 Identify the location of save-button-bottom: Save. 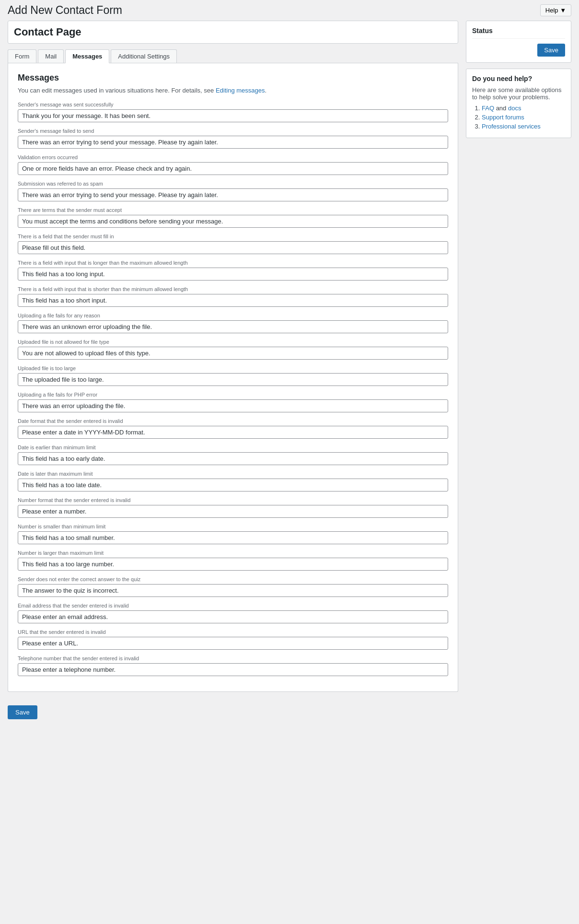
(23, 713).